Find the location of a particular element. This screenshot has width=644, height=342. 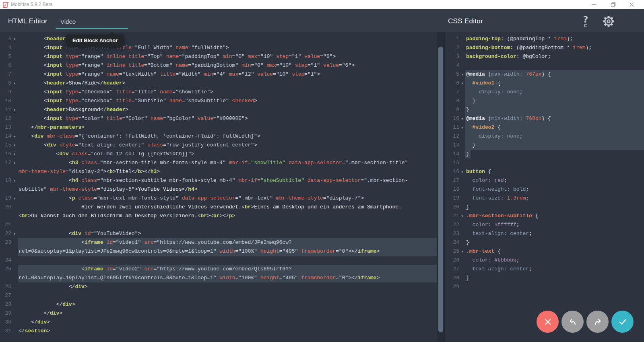

code-line: 3background-color: @bgColor; is located at coordinates (544, 57).